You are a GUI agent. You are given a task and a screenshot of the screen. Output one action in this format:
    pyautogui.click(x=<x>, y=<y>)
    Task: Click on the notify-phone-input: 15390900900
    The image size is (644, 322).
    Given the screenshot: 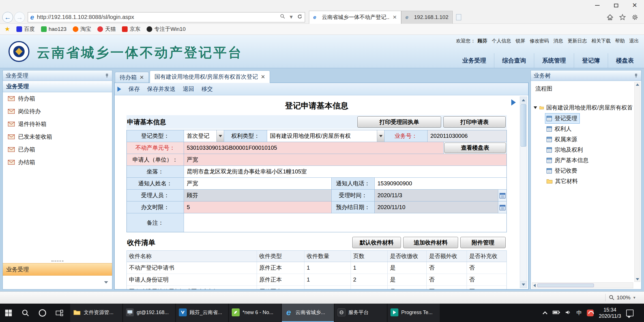 What is the action you would take?
    pyautogui.click(x=441, y=183)
    